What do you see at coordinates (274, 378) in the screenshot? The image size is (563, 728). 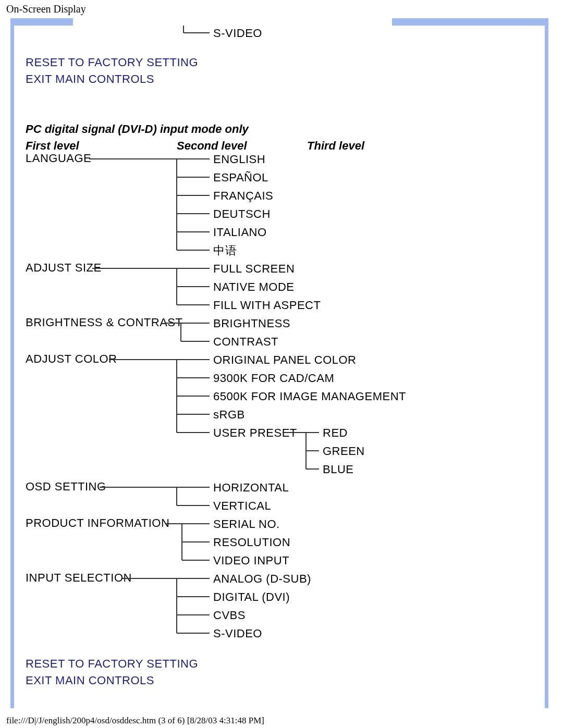 I see `svg-text: 9300K FOR CAD/CAM` at bounding box center [274, 378].